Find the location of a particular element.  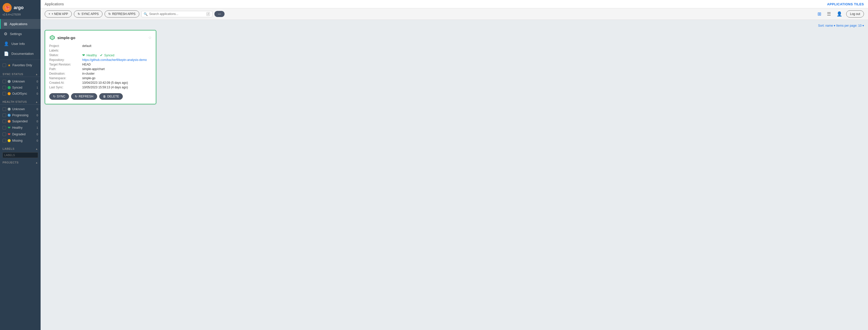

sidebar-item-applications-label: Applications is located at coordinates (19, 24).